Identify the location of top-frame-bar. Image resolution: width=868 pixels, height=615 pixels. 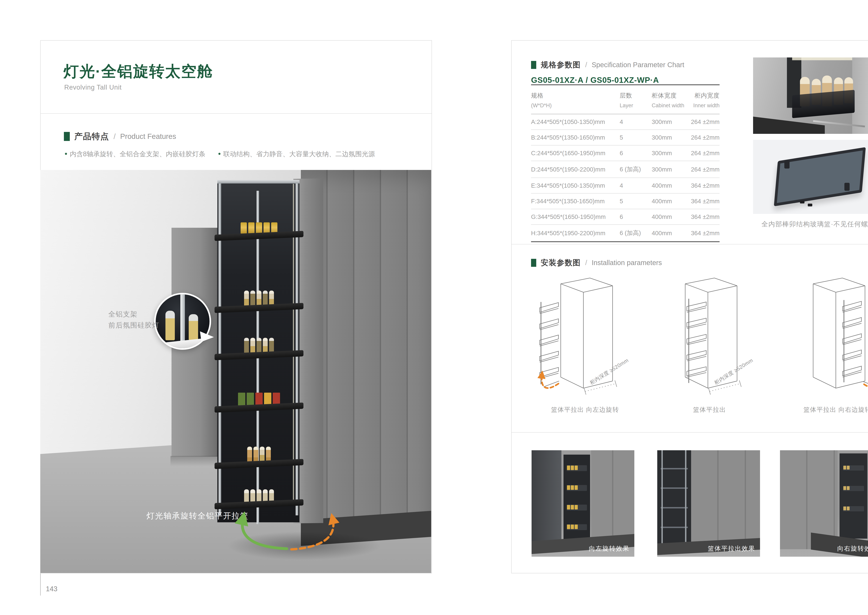
(258, 182).